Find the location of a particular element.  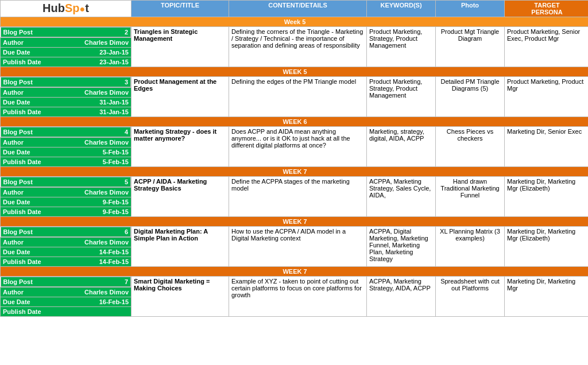

blog-number: 7 is located at coordinates (126, 282).